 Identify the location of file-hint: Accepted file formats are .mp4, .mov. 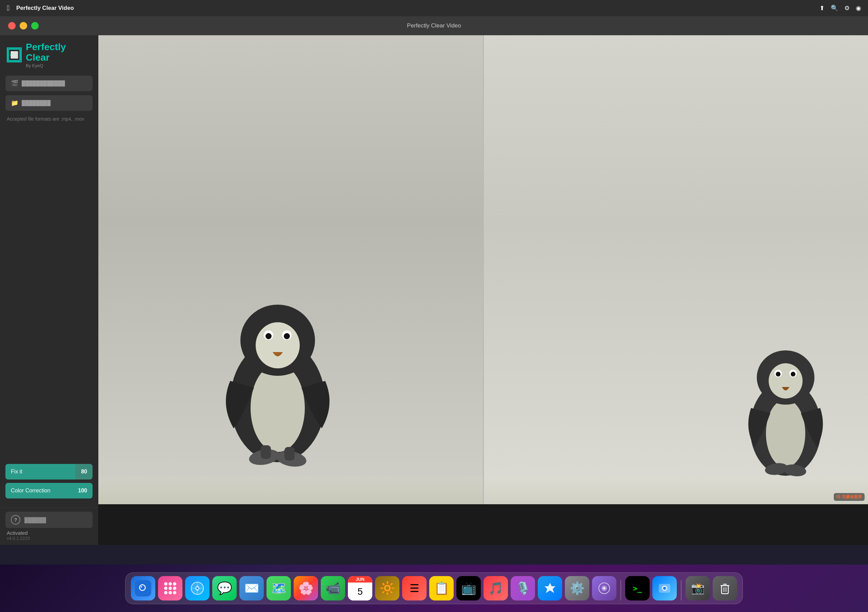
(49, 121).